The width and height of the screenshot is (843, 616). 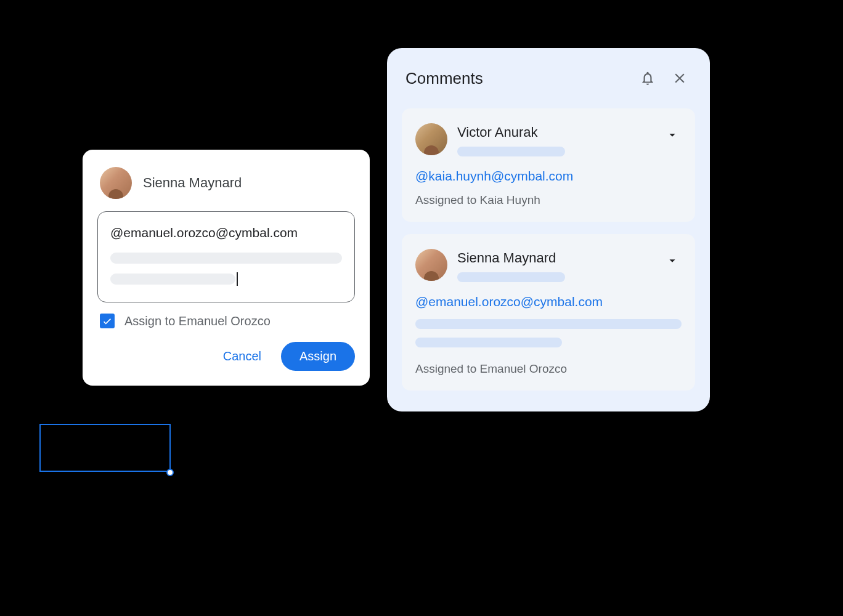 What do you see at coordinates (197, 322) in the screenshot?
I see `assign-checkbox-label: Assign to Emanuel Orozco` at bounding box center [197, 322].